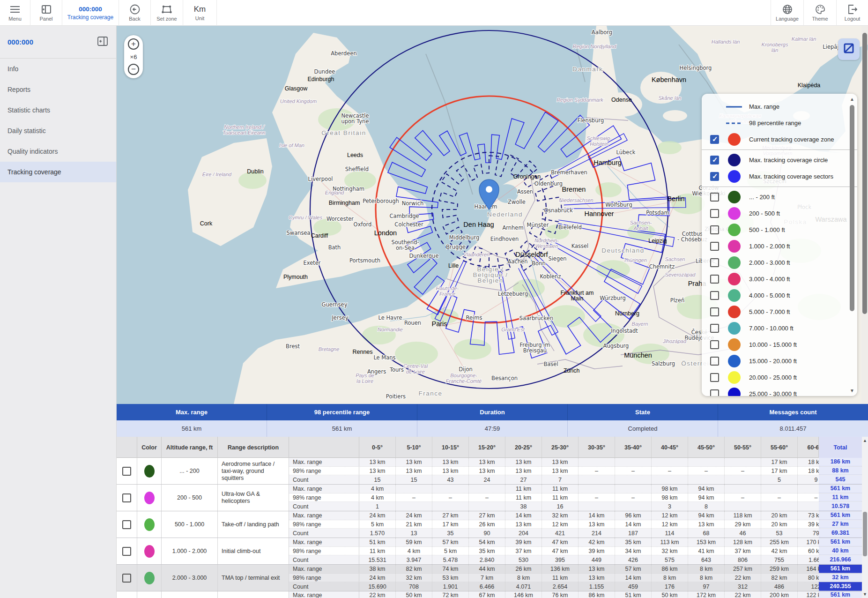  What do you see at coordinates (865, 173) in the screenshot?
I see `map-scroll-thumb` at bounding box center [865, 173].